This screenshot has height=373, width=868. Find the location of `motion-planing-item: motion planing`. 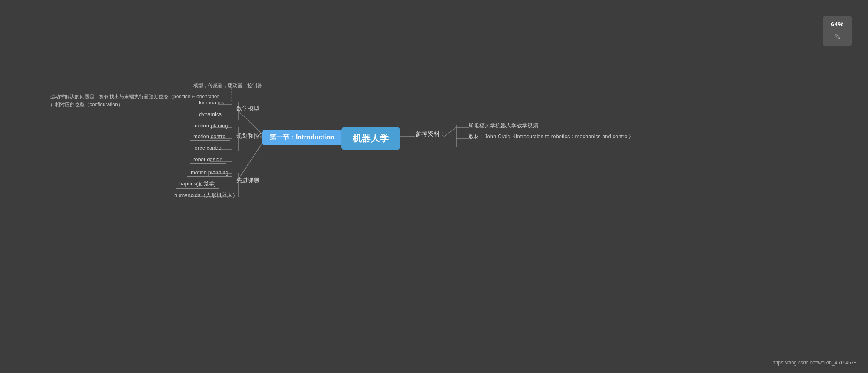

motion-planing-item: motion planing is located at coordinates (210, 126).